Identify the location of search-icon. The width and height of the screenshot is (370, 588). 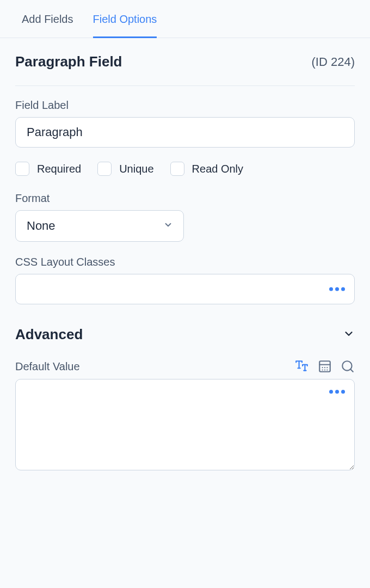
(348, 366).